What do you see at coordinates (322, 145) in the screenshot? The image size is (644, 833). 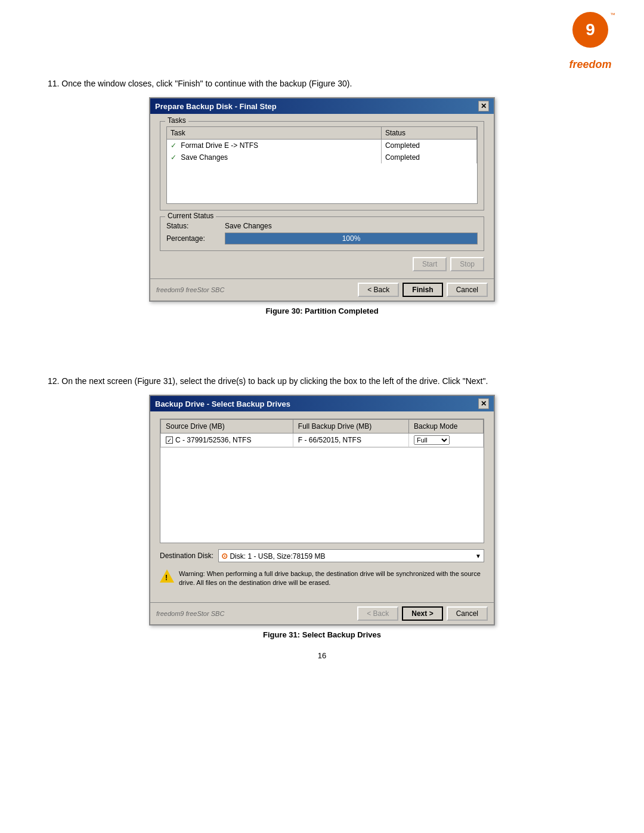 I see `tasks-table: Task Status ✓ Format Drive E -> NTFS Com…` at bounding box center [322, 145].